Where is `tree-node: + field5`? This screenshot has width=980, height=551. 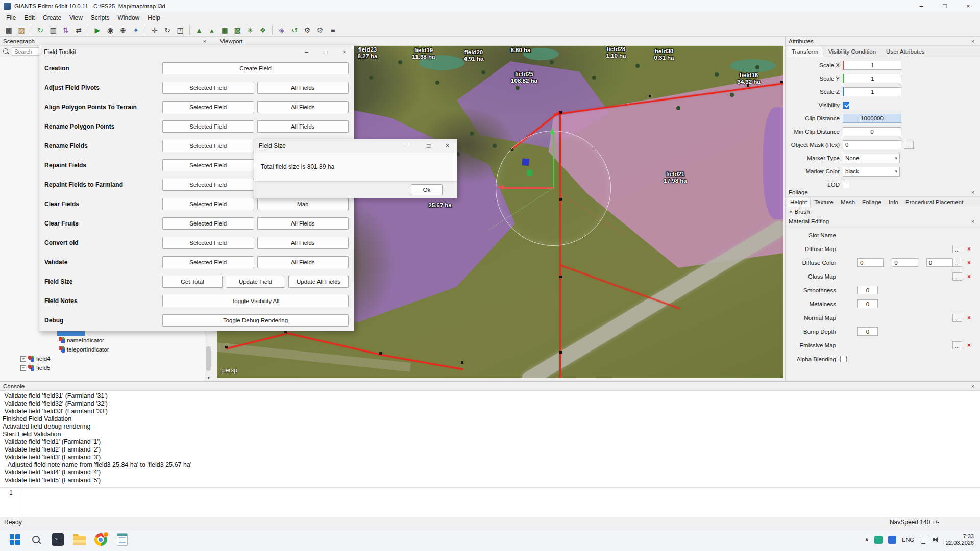 tree-node: + field5 is located at coordinates (106, 368).